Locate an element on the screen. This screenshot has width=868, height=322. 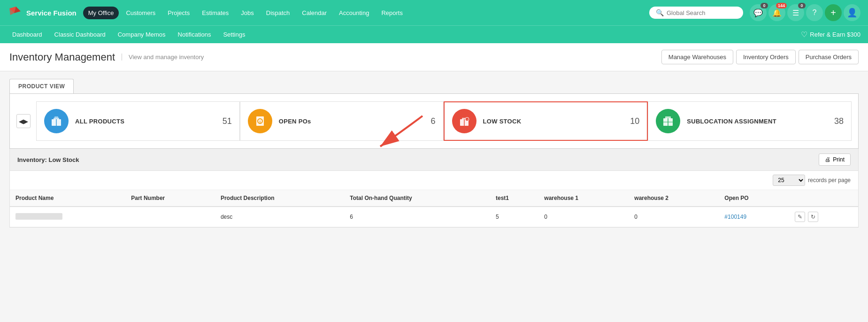
add-icon-btn: + is located at coordinates (833, 13).